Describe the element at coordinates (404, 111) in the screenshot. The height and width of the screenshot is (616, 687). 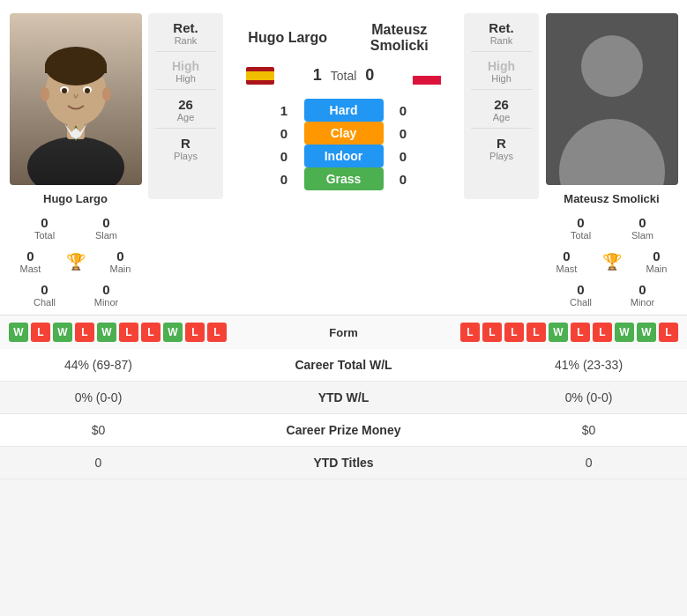
I see `surface-right-count-hard: 0` at that location.